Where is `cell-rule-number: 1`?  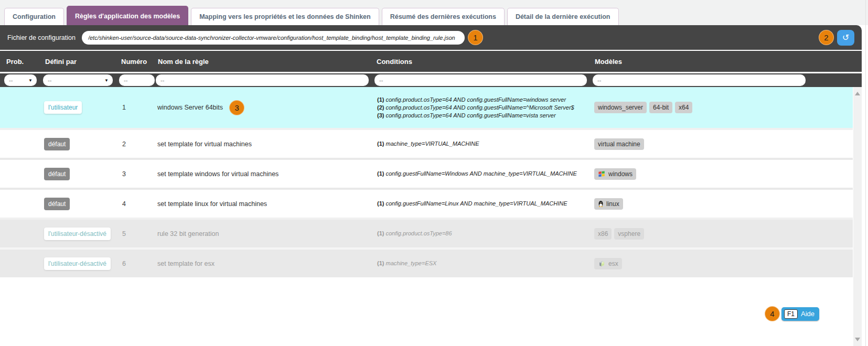 cell-rule-number: 1 is located at coordinates (137, 107).